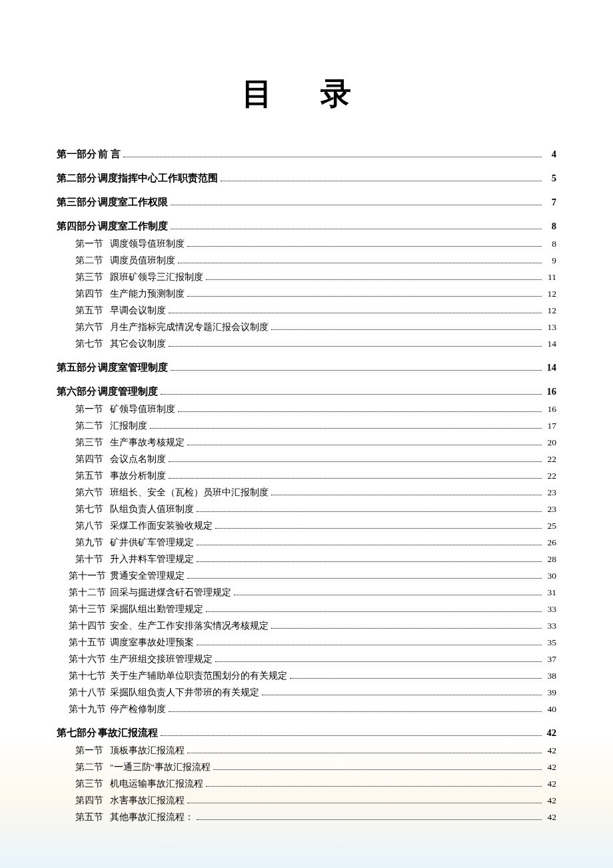  Describe the element at coordinates (189, 626) in the screenshot. I see `section-title: 安全、生产工作安排落实情况考核规定` at that location.